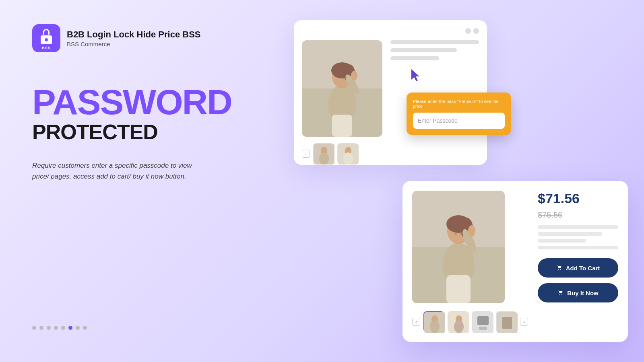  I want to click on add-to-cart-label: Add To Cart, so click(583, 268).